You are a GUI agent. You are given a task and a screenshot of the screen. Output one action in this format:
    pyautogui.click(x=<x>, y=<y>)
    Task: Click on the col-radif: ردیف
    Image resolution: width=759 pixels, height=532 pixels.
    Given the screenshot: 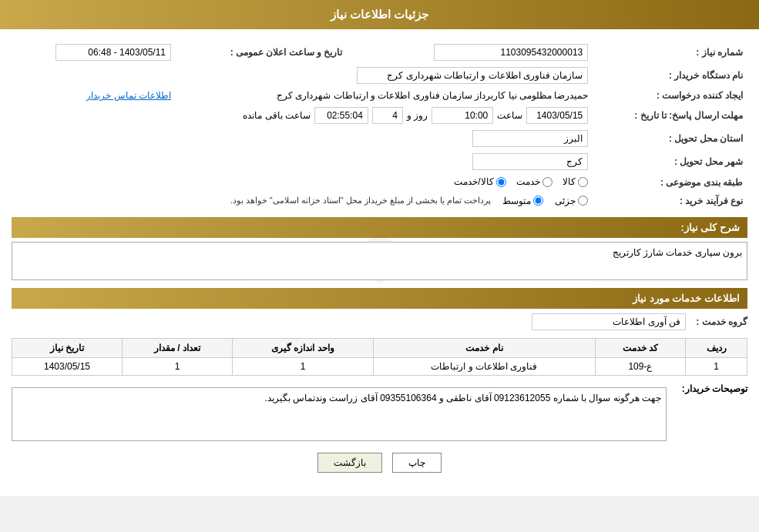 What is the action you would take?
    pyautogui.click(x=717, y=348)
    